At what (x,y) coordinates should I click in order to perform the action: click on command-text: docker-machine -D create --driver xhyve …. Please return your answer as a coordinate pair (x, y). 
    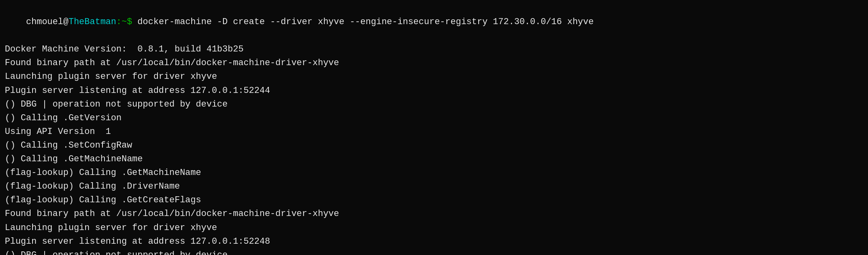
    Looking at the image, I should click on (366, 22).